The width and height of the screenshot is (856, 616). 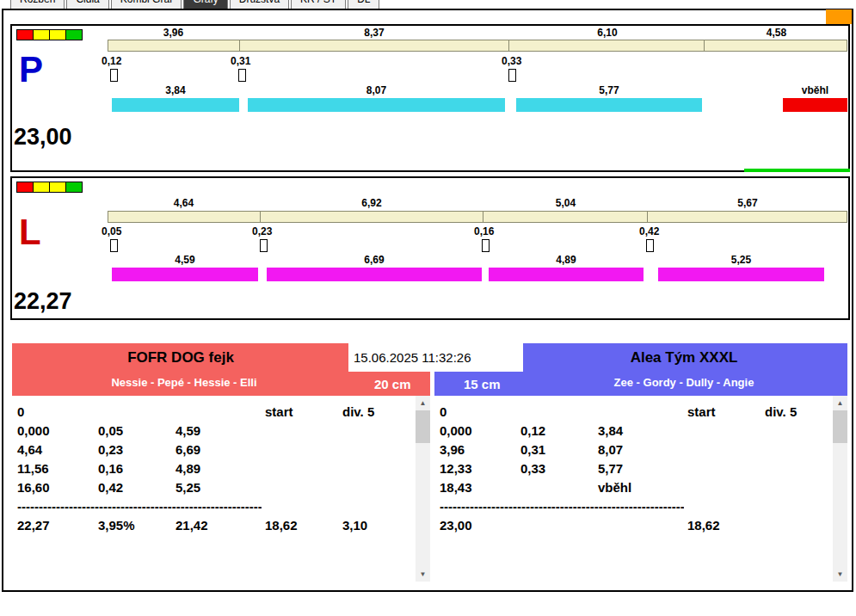 What do you see at coordinates (363, 3) in the screenshot?
I see `tab-label: DL` at bounding box center [363, 3].